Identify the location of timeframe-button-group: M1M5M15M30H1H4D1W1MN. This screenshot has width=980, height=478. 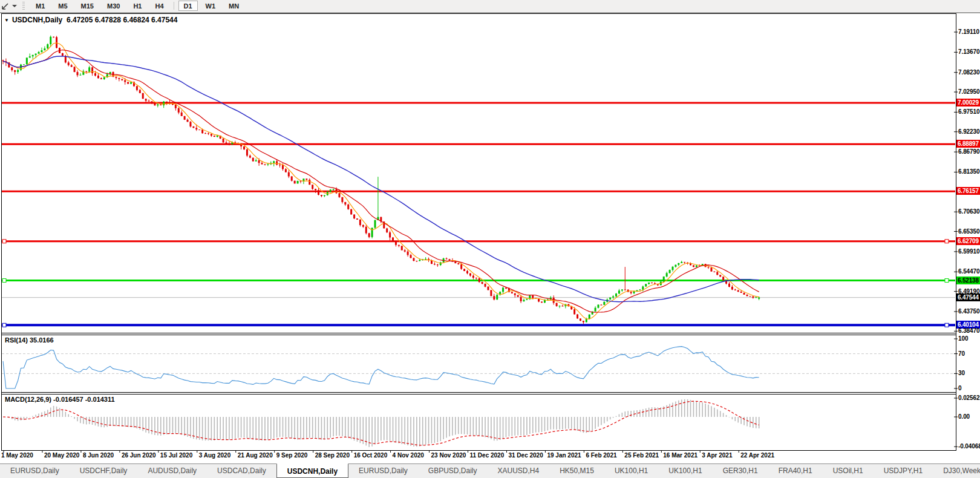
(137, 6).